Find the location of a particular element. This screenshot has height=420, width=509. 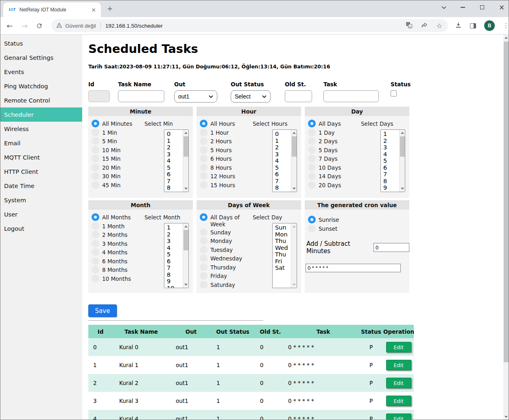

list-option: 7 is located at coordinates (168, 182).